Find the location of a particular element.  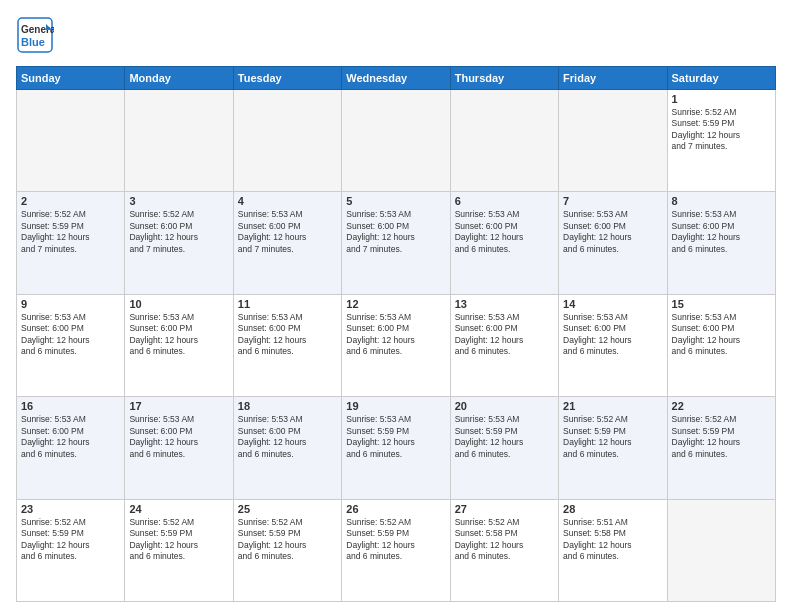

day-number: 2 is located at coordinates (70, 201).